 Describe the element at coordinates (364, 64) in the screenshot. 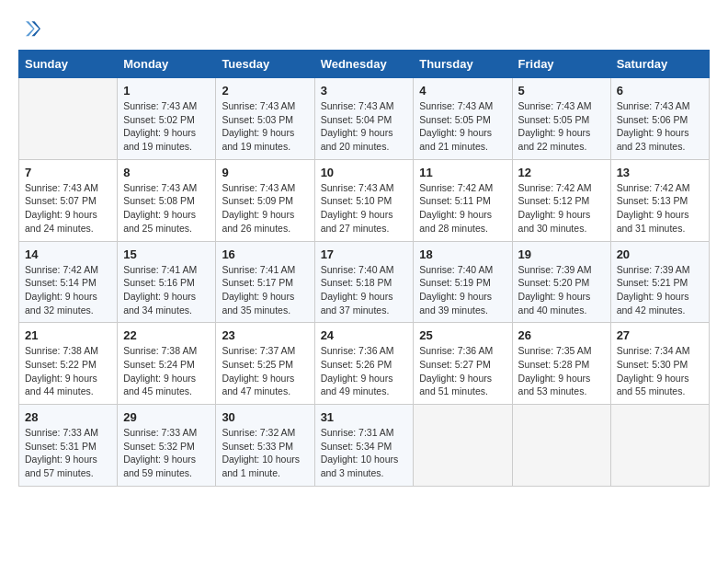

I see `col-header-wednesday: Wednesday` at that location.